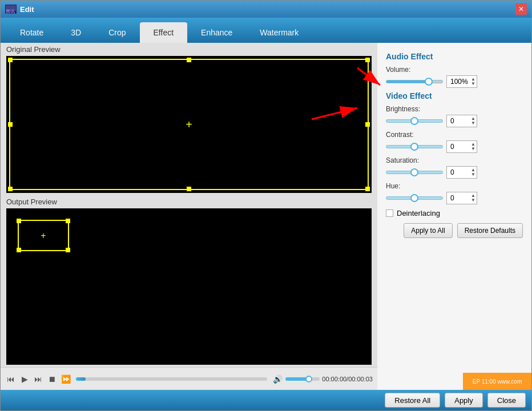 This screenshot has height=411, width=532. What do you see at coordinates (459, 82) in the screenshot?
I see `volume-value: 100%` at bounding box center [459, 82].